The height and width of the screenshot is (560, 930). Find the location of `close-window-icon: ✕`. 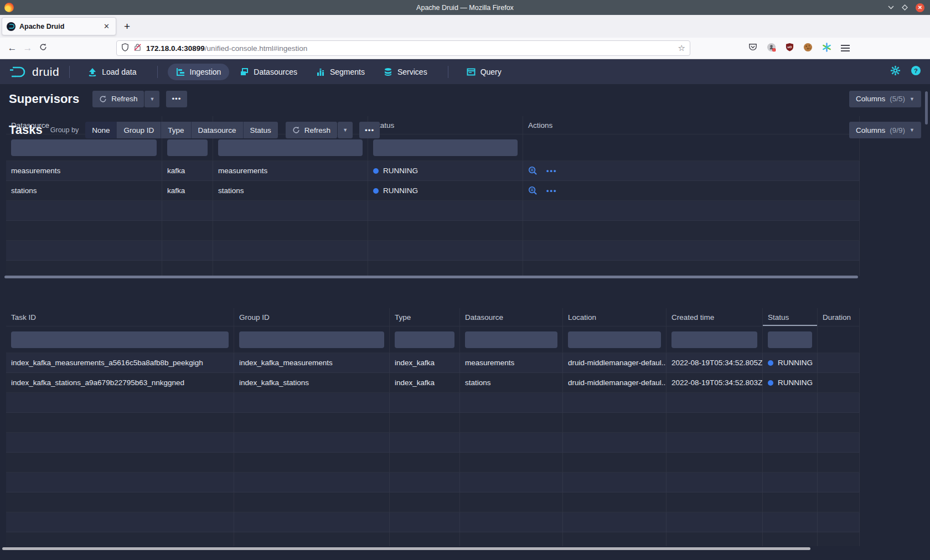

close-window-icon: ✕ is located at coordinates (920, 8).